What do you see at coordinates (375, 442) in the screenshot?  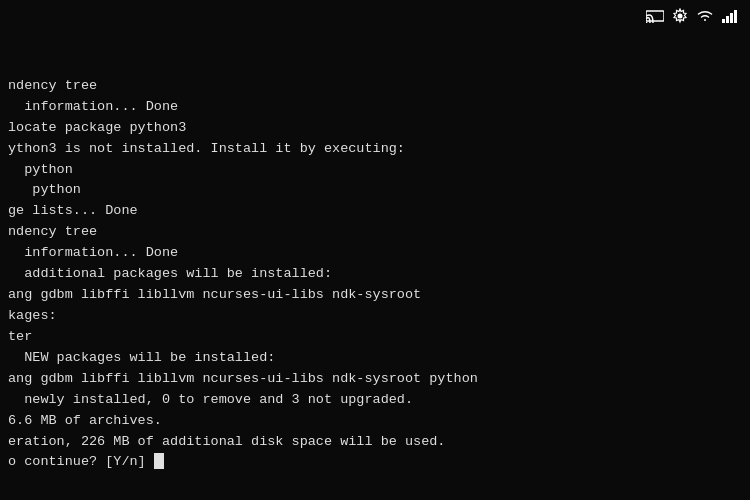 I see `terminal-line: eration, 226 MB of additional disk space…` at bounding box center [375, 442].